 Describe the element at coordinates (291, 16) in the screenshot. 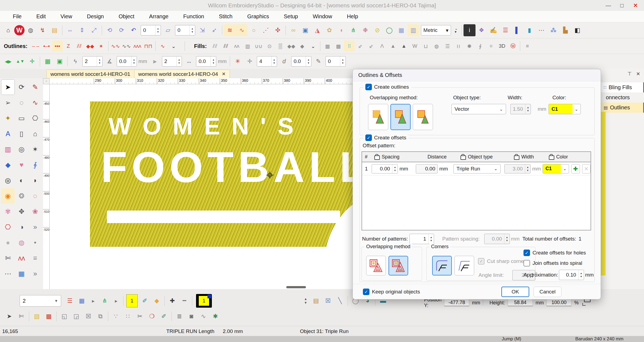

I see `menu-item: Setup` at that location.